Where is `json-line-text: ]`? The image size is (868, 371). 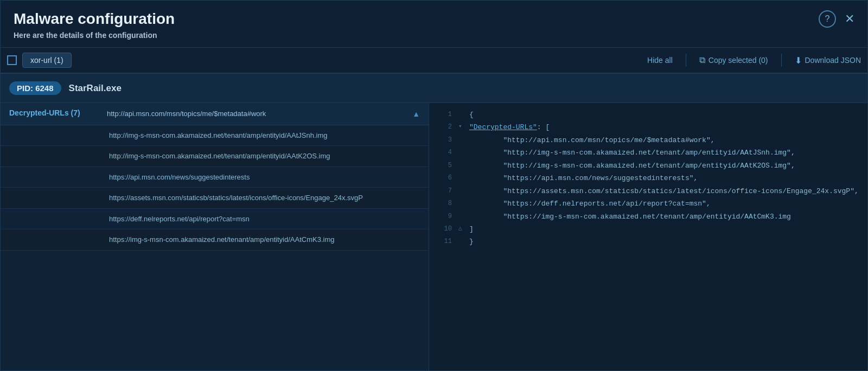 json-line-text: ] is located at coordinates (471, 229).